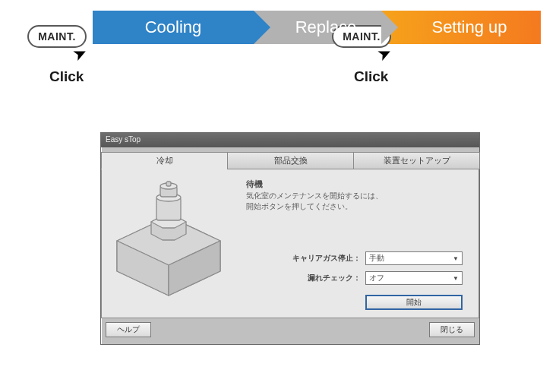 This screenshot has height=392, width=559. I want to click on start-button: 開始, so click(414, 302).